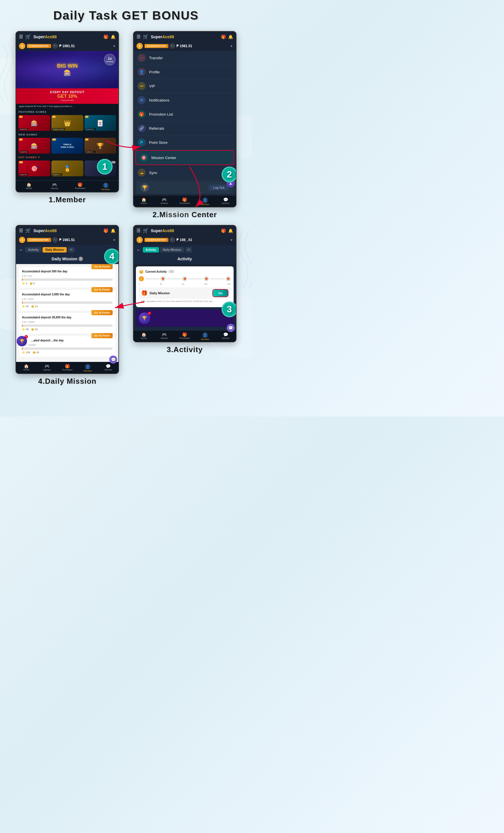 The width and height of the screenshot is (504, 833). I want to click on label-3: 3.Activity, so click(185, 350).